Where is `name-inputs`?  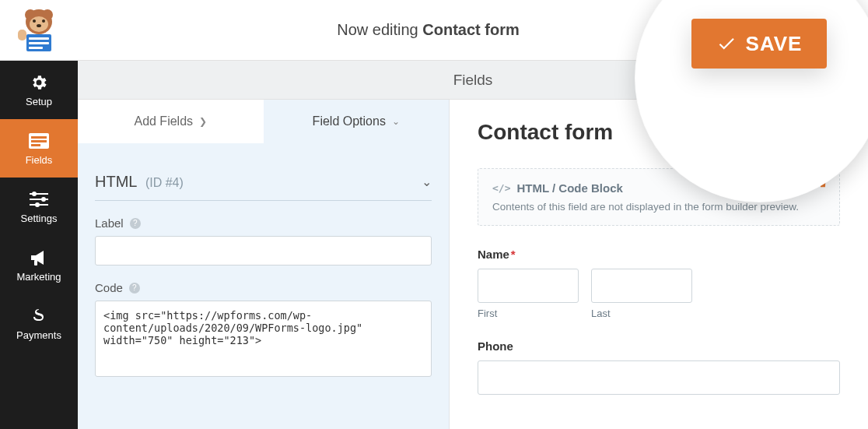
name-inputs is located at coordinates (659, 286).